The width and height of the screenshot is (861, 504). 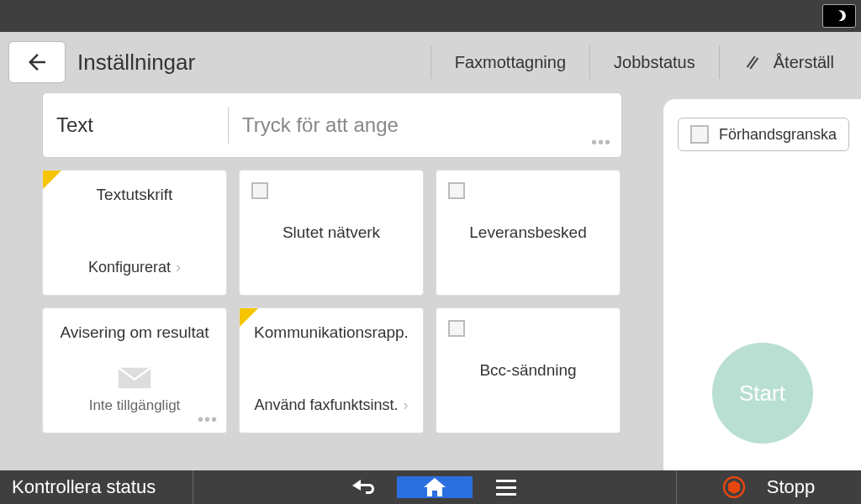 I want to click on back-button, so click(x=37, y=62).